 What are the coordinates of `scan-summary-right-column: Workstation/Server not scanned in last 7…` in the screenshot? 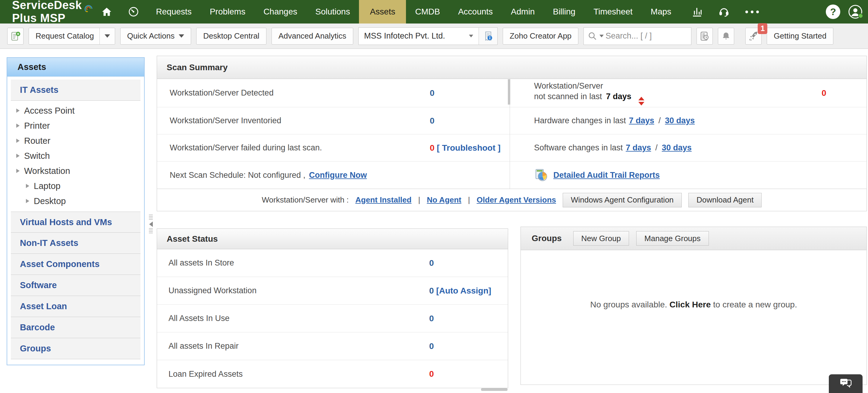 It's located at (688, 134).